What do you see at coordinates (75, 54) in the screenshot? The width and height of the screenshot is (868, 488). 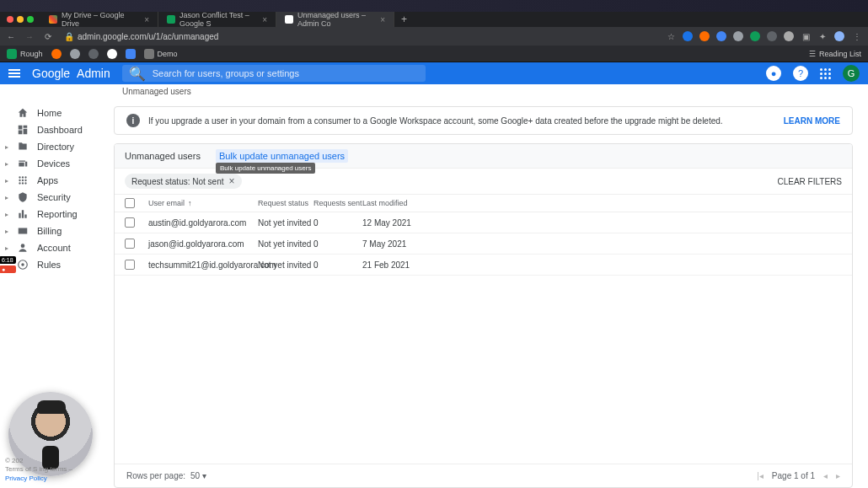 I see `bookmark-icon` at bounding box center [75, 54].